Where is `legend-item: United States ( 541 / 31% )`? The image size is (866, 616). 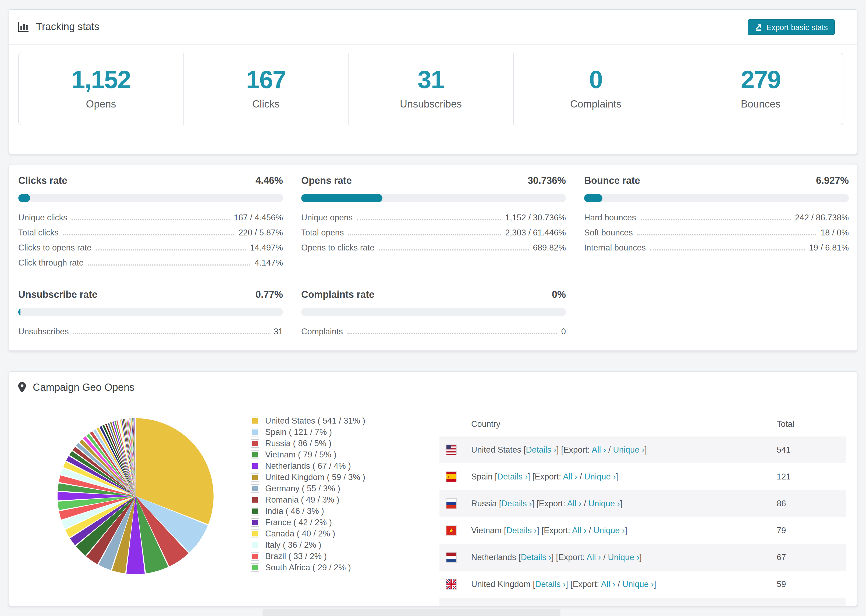 legend-item: United States ( 541 / 31% ) is located at coordinates (308, 421).